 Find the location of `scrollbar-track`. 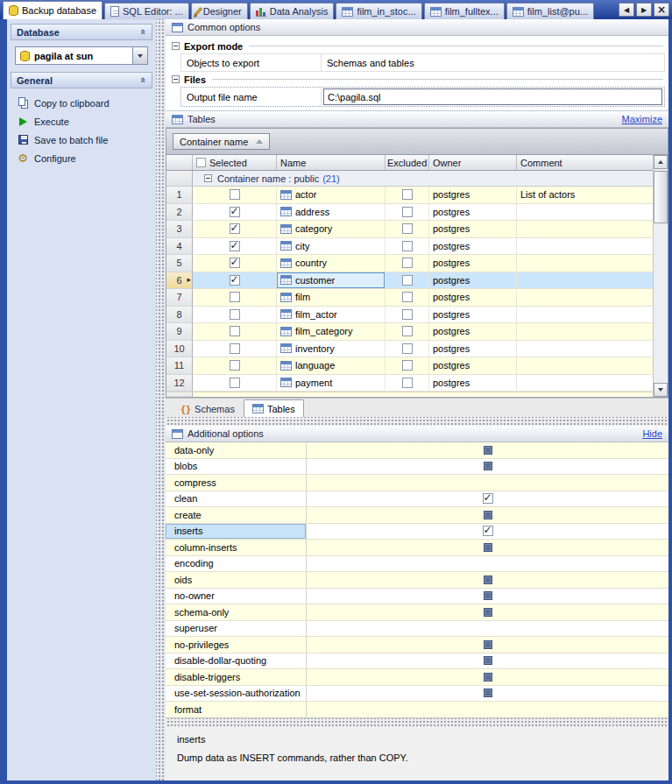

scrollbar-track is located at coordinates (661, 276).